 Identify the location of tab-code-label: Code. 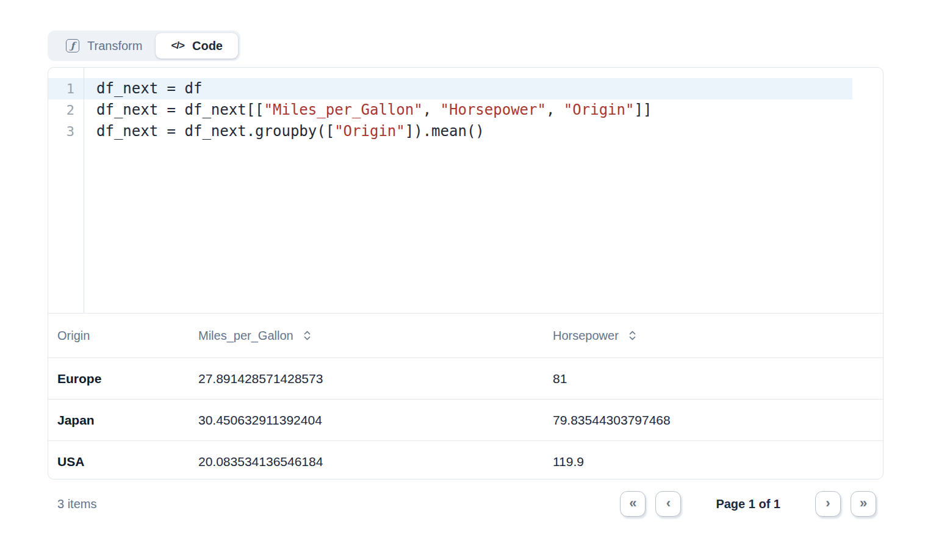
(207, 46).